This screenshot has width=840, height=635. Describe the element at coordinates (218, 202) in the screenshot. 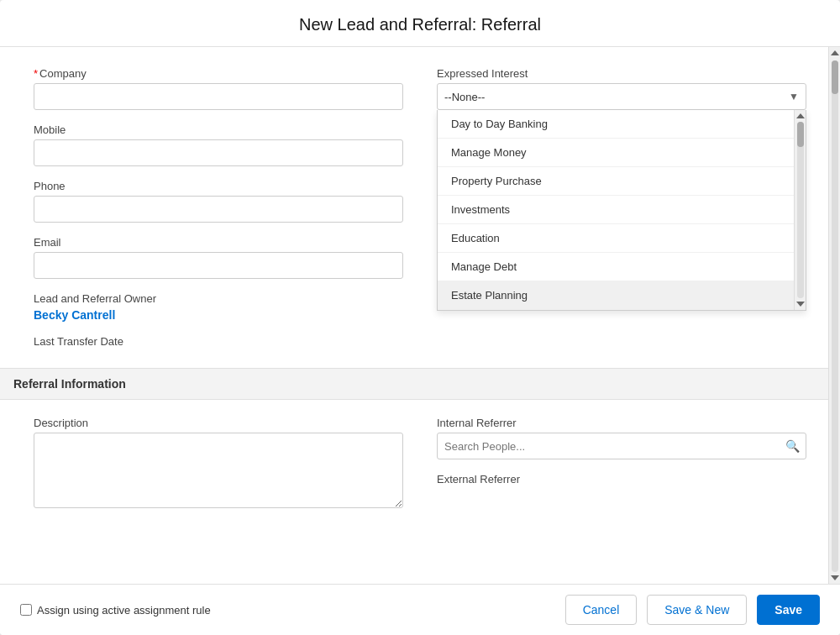

I see `phone-field-group: Phone` at that location.